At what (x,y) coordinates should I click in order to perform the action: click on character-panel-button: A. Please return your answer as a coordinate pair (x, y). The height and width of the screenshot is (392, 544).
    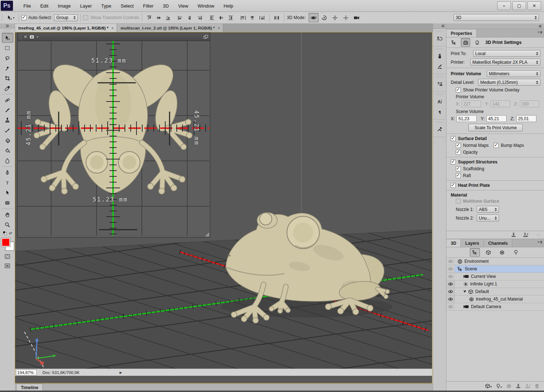
    Looking at the image, I should click on (440, 102).